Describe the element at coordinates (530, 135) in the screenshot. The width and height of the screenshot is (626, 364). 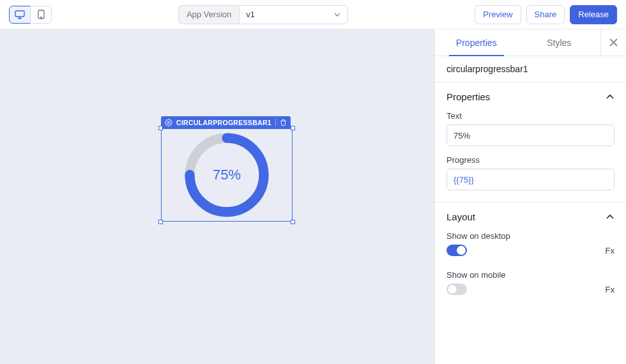
I see `text-field-input` at that location.